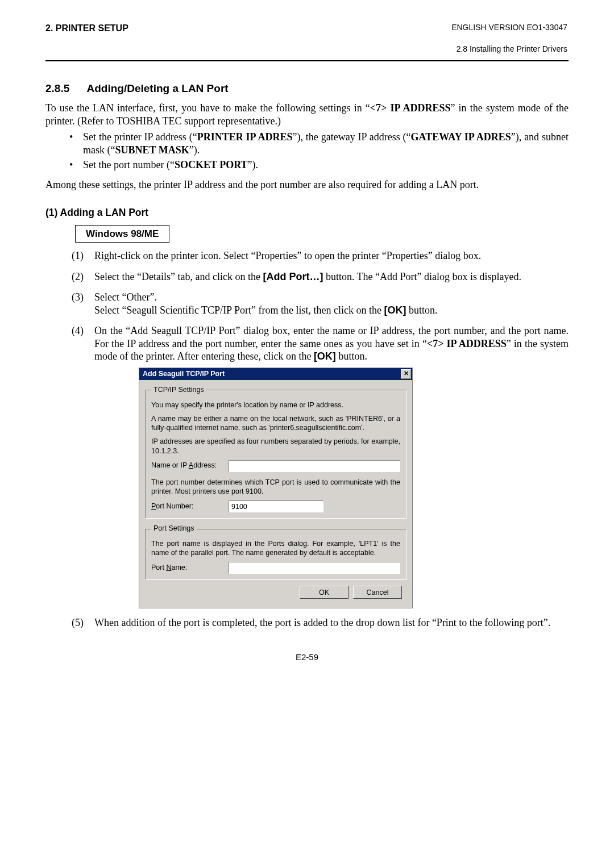 This screenshot has width=614, height=868. Describe the element at coordinates (307, 185) in the screenshot. I see `intro-paragraph-2: Among these settings, the printer IP add…` at that location.